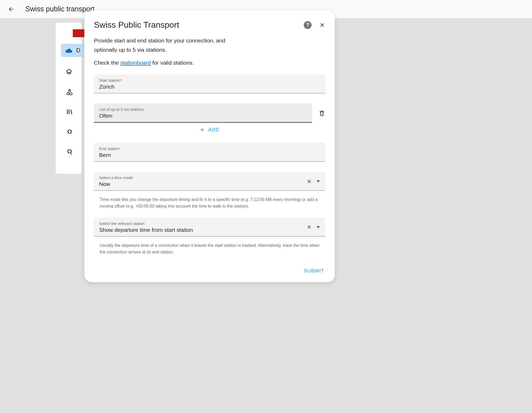 The image size is (532, 413). What do you see at coordinates (210, 25) in the screenshot?
I see `dialog-header: Swiss Public Transport ?` at bounding box center [210, 25].